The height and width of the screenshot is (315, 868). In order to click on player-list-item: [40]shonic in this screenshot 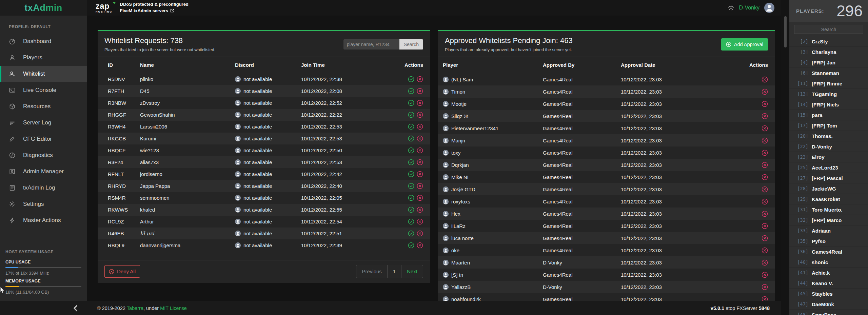, I will do `click(829, 262)`.